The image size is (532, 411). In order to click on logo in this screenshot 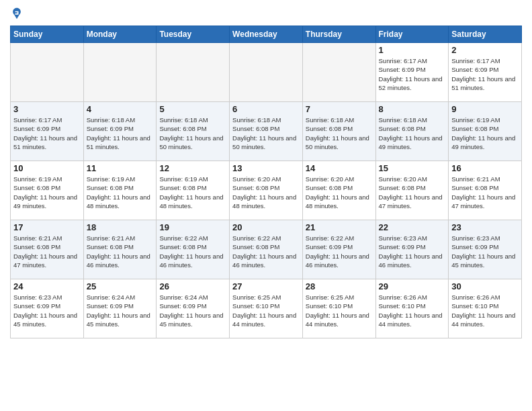, I will do `click(17, 13)`.